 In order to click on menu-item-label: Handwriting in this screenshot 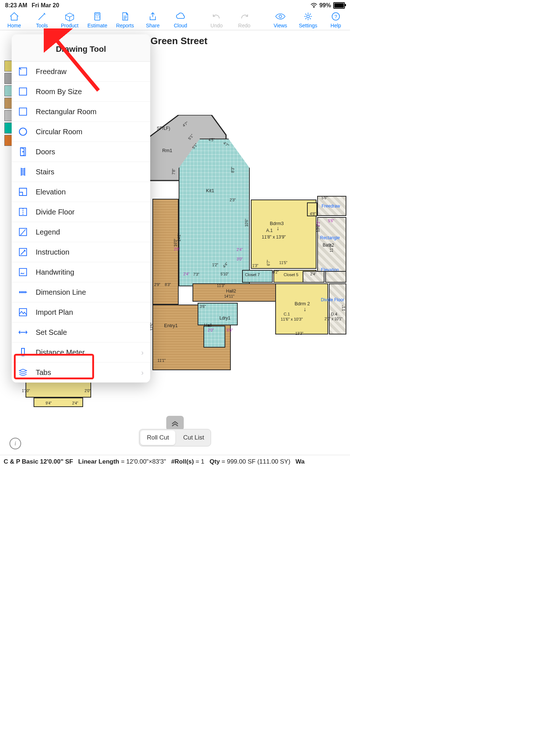, I will do `click(55, 272)`.